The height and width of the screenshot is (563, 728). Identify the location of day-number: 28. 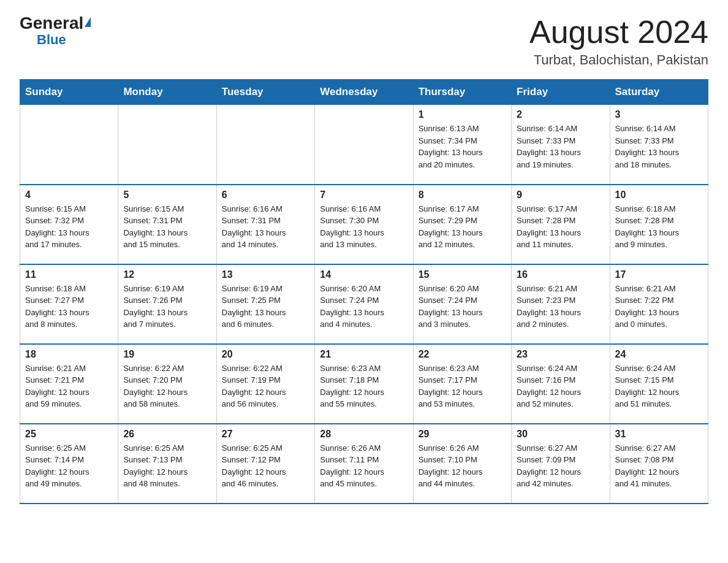
(364, 434).